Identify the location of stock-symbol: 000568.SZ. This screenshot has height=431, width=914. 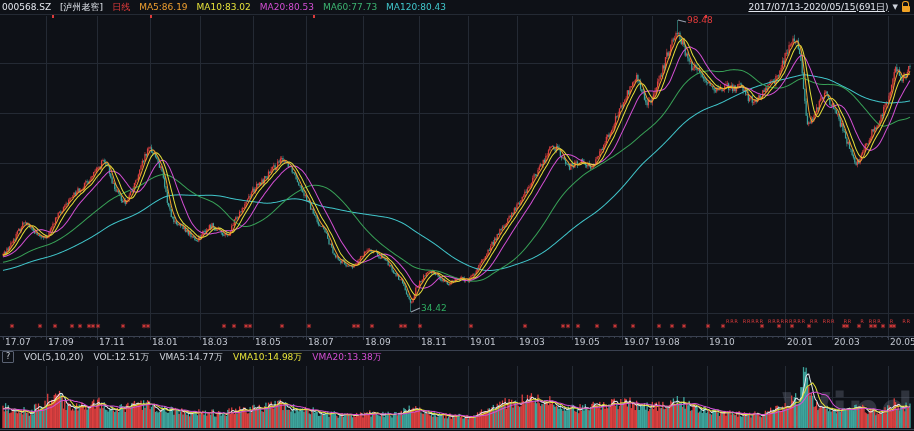
(26, 7).